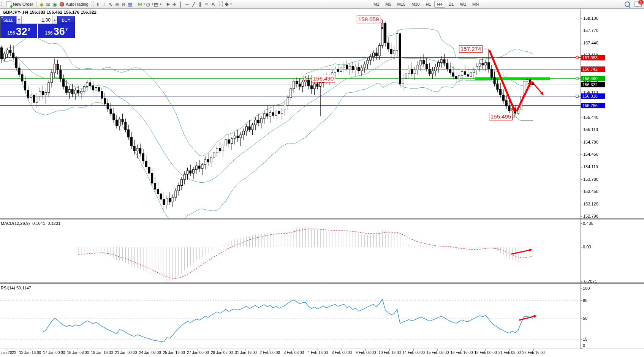 The height and width of the screenshot is (357, 644). What do you see at coordinates (594, 223) in the screenshot?
I see `macd-scale-label: 0.485` at bounding box center [594, 223].